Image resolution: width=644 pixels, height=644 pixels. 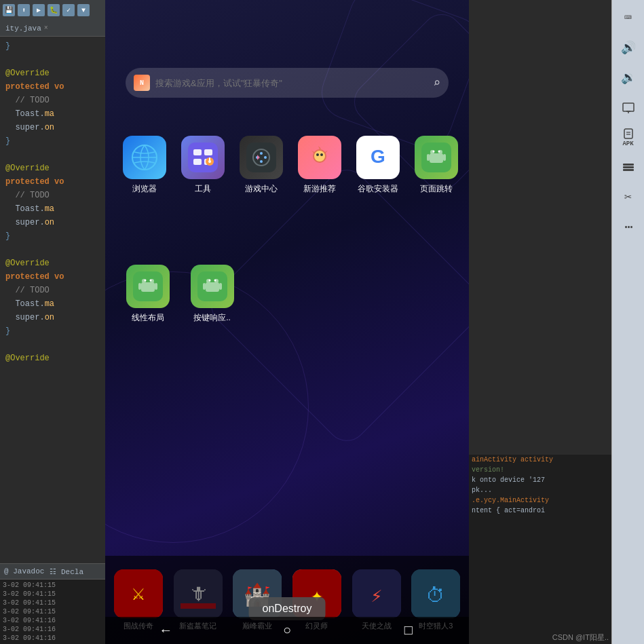 I want to click on app-label-linear: 线性布局, so click(x=148, y=318).